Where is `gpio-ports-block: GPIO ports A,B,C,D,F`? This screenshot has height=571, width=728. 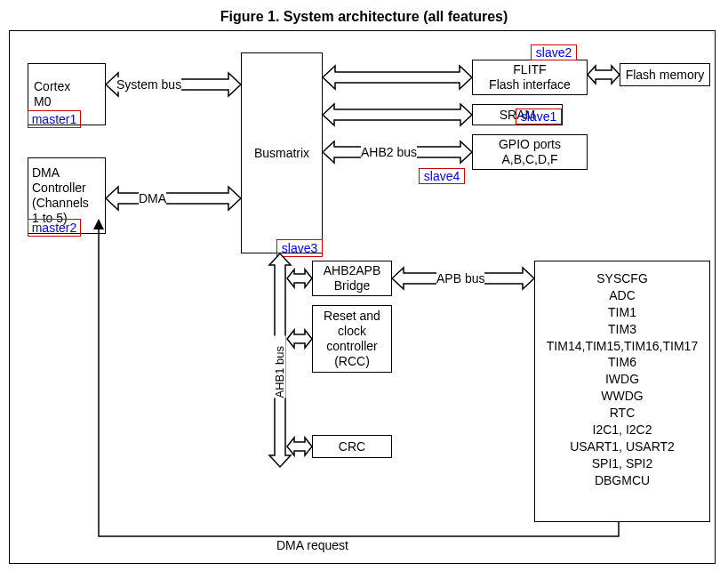 gpio-ports-block: GPIO ports A,B,C,D,F is located at coordinates (530, 152).